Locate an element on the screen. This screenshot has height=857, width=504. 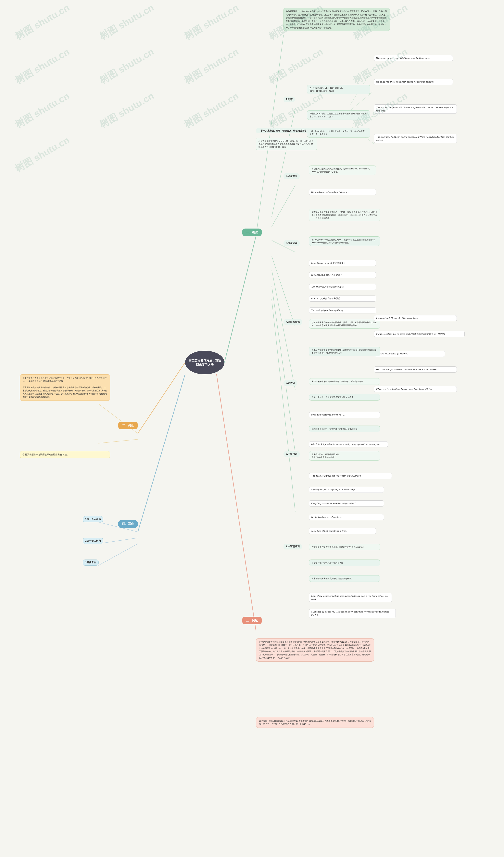
budingdaoci-detail: 引5)视觉型中、解释的使用方法。 在后2中的方方子的特选择。 is located at coordinates (345, 456).